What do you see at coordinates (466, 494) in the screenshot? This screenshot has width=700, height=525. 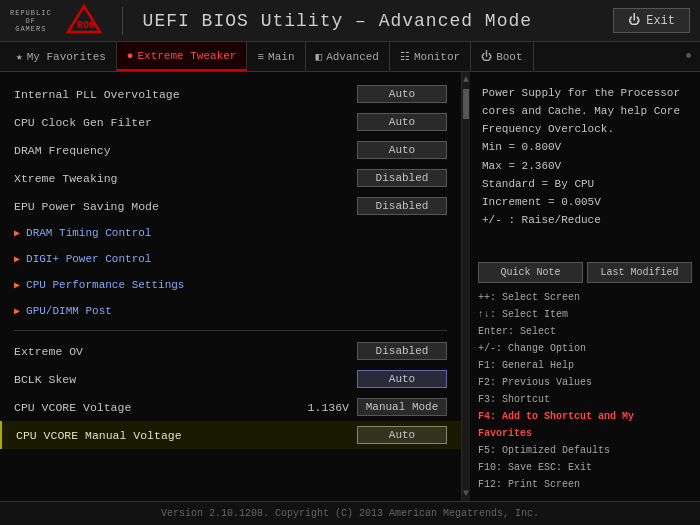 I see `scroll-down-arrow: ▼` at bounding box center [466, 494].